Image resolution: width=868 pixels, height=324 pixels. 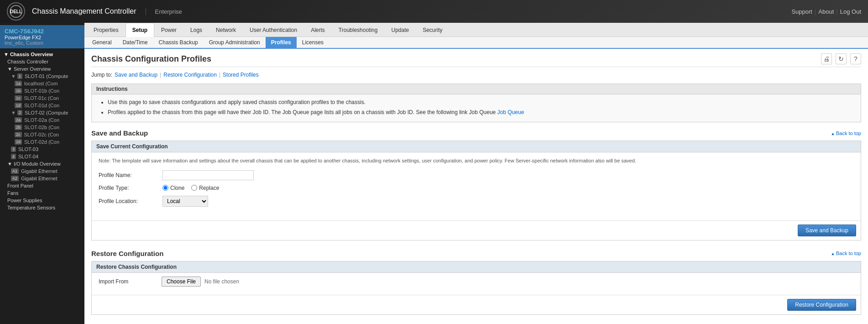 What do you see at coordinates (16, 11) in the screenshot?
I see `dell-logo: DELL` at bounding box center [16, 11].